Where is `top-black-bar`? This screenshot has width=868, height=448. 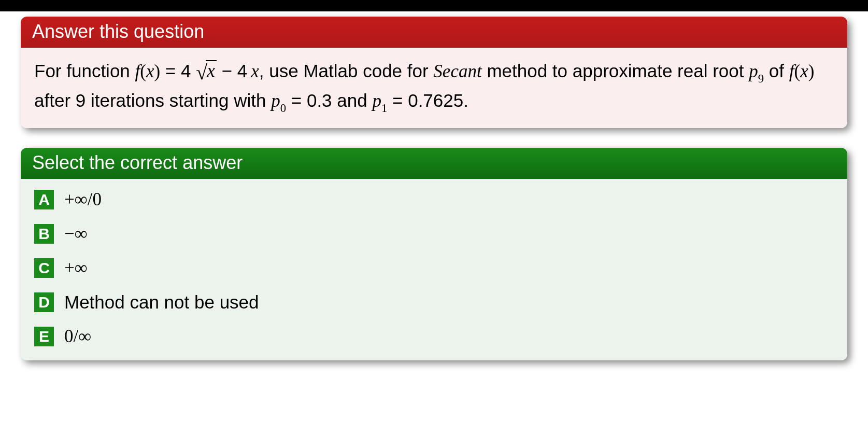
top-black-bar is located at coordinates (434, 6).